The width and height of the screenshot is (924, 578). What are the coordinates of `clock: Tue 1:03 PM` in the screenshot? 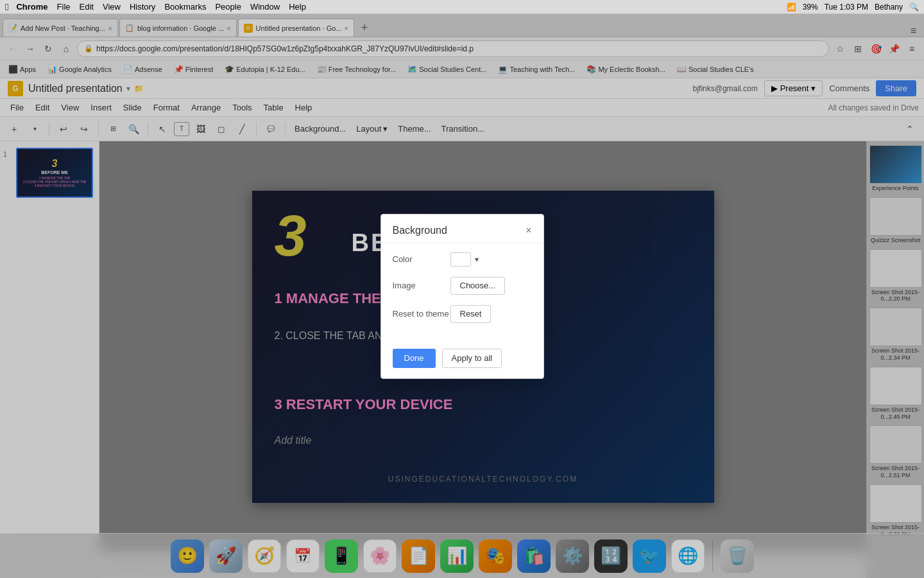 It's located at (846, 7).